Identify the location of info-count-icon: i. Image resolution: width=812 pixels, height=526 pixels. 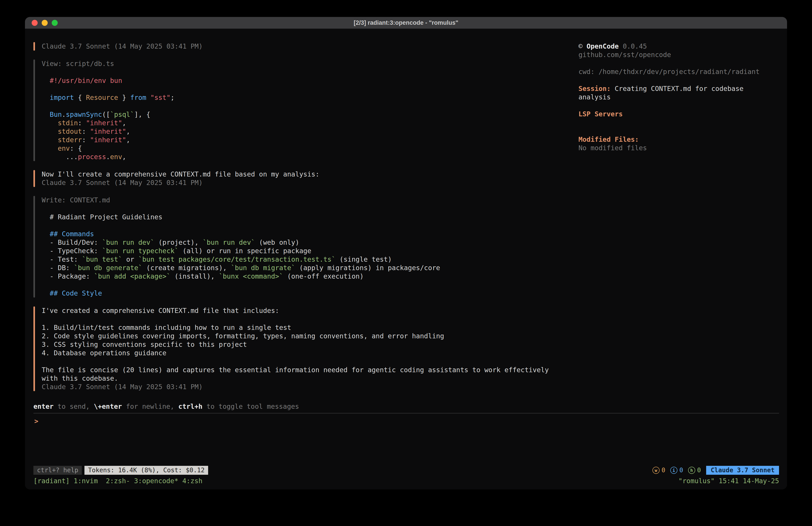
(674, 470).